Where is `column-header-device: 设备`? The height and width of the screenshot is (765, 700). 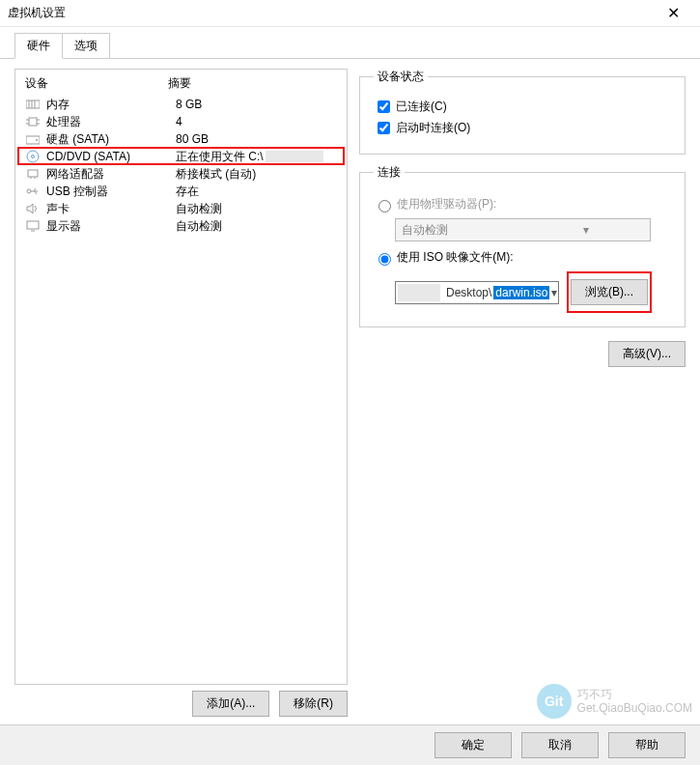
column-header-device: 设备 is located at coordinates (97, 83).